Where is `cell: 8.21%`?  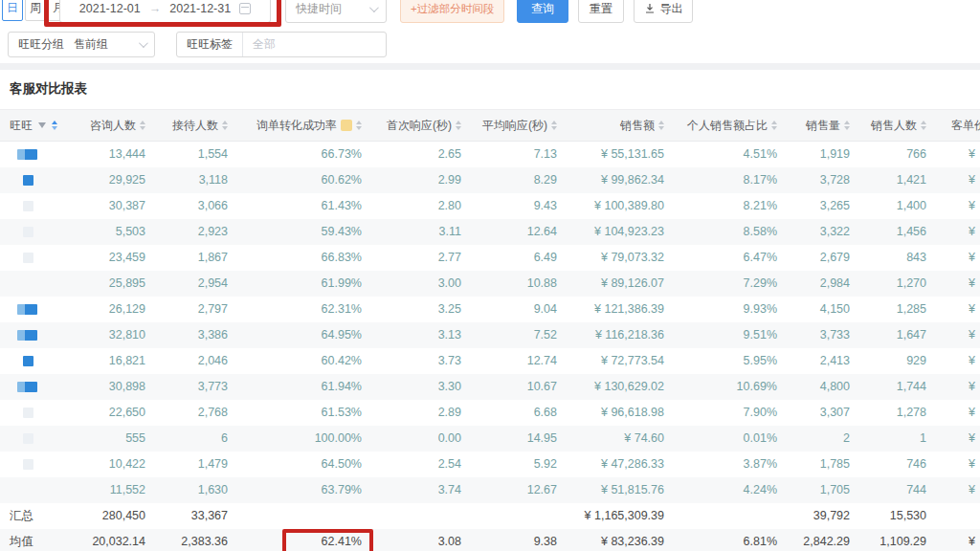 cell: 8.21% is located at coordinates (730, 207).